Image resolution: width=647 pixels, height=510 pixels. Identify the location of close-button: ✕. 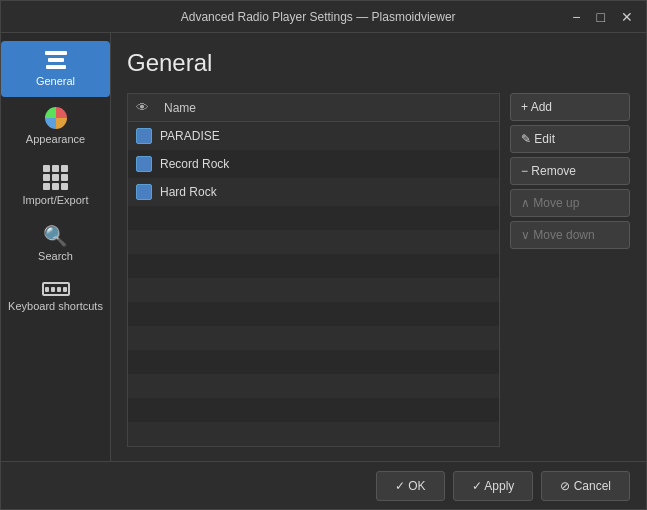
(627, 17).